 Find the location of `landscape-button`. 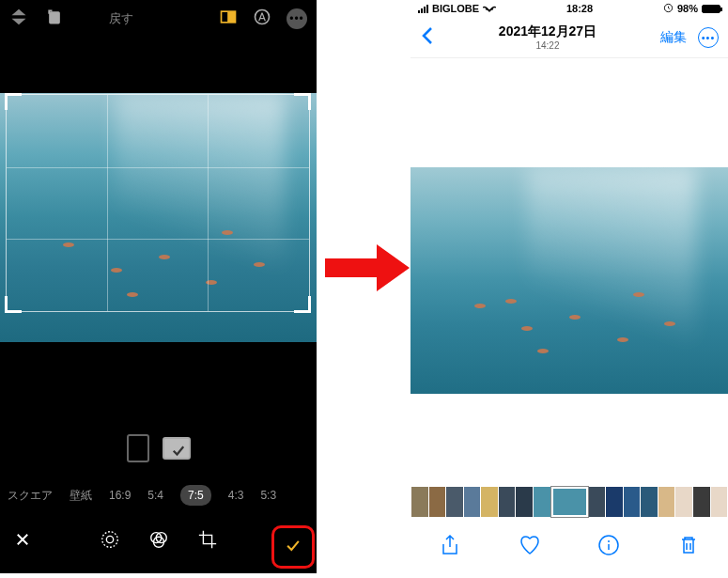

landscape-button is located at coordinates (177, 448).